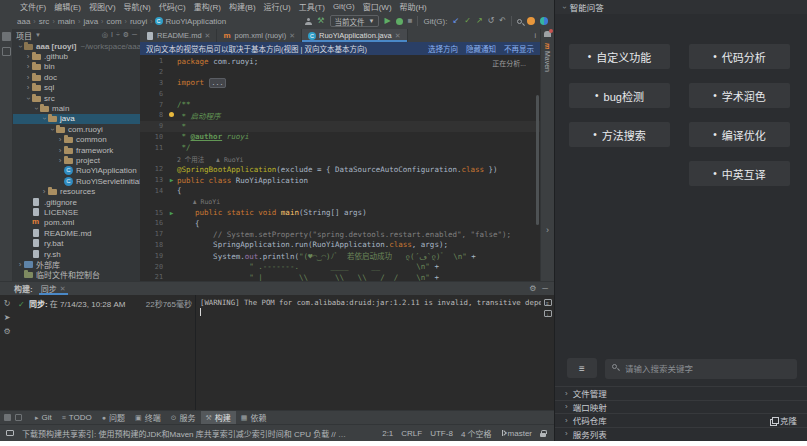 The height and width of the screenshot is (446, 807). I want to click on collapse-all-icon: ÷, so click(118, 35).